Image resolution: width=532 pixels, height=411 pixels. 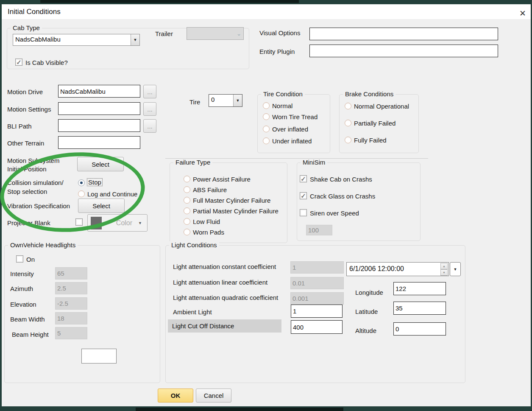 I want to click on intensity-label: Intensity, so click(x=22, y=274).